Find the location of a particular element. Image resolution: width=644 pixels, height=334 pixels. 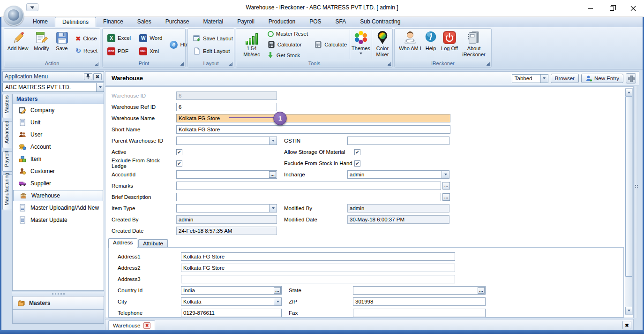

master-reset-button: Master Reset is located at coordinates (288, 34).